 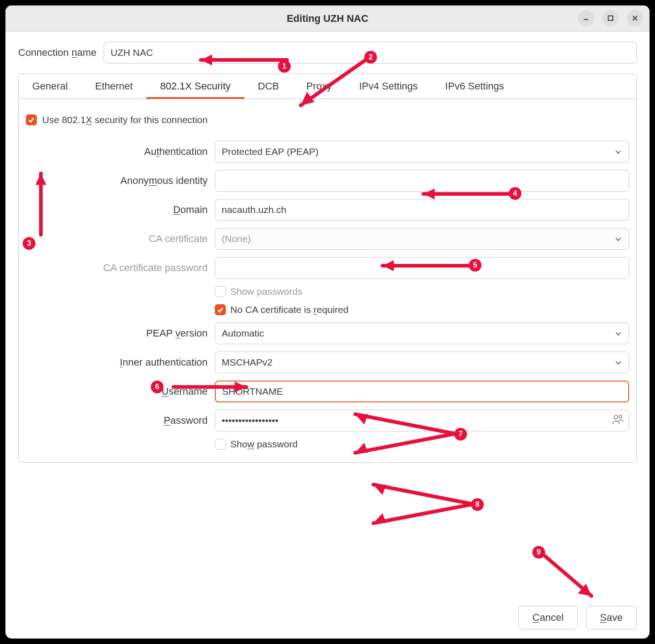 What do you see at coordinates (270, 152) in the screenshot?
I see `authentication-value: Protected EAP (PEAP)` at bounding box center [270, 152].